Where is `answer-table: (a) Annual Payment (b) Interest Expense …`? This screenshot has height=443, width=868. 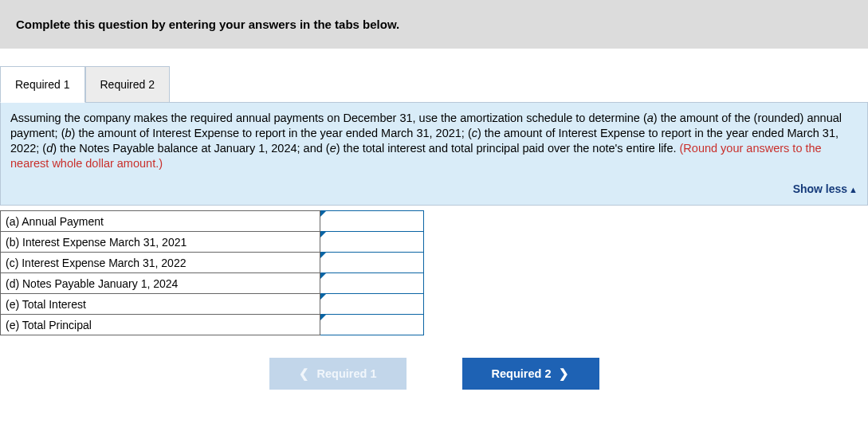 answer-table: (a) Annual Payment (b) Interest Expense … is located at coordinates (212, 272).